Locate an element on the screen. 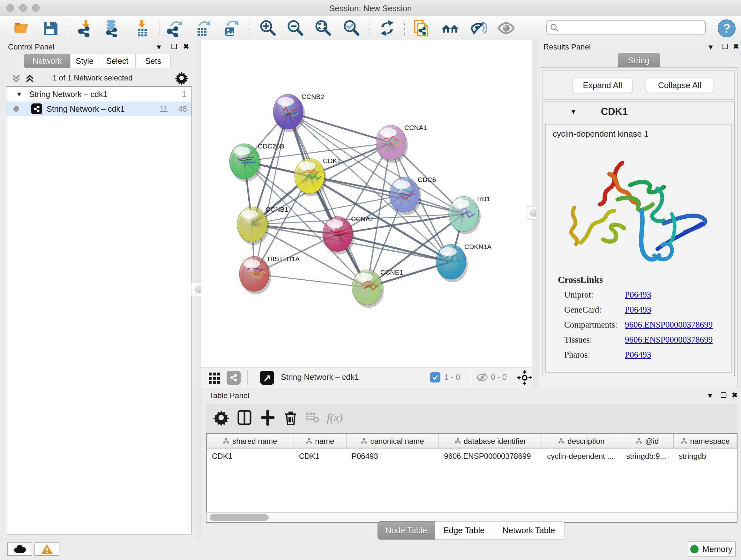 This screenshot has height=560, width=741. import-network-from-file-icon is located at coordinates (86, 28).